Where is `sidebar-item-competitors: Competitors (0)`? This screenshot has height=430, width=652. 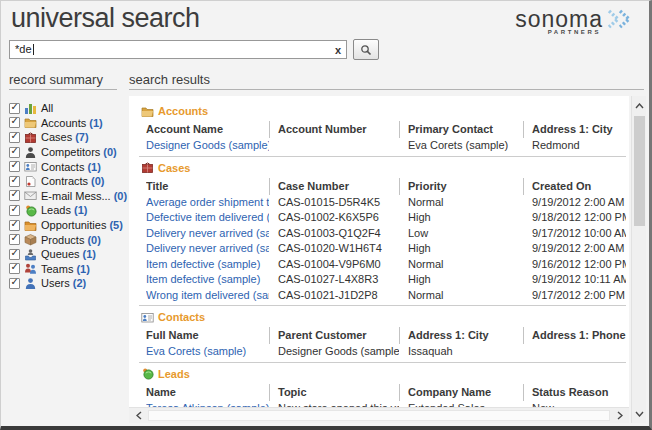
sidebar-item-competitors: Competitors (0) is located at coordinates (68, 152).